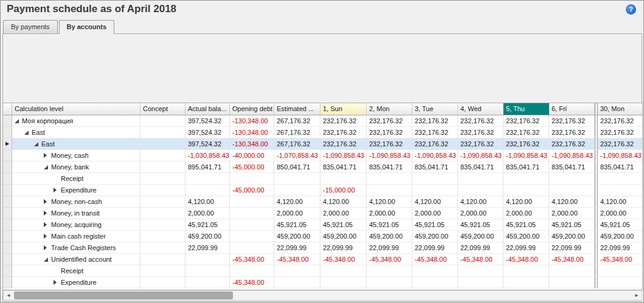 The width and height of the screenshot is (644, 303). I want to click on calculation-level-cell: Money, acquiring, so click(77, 225).